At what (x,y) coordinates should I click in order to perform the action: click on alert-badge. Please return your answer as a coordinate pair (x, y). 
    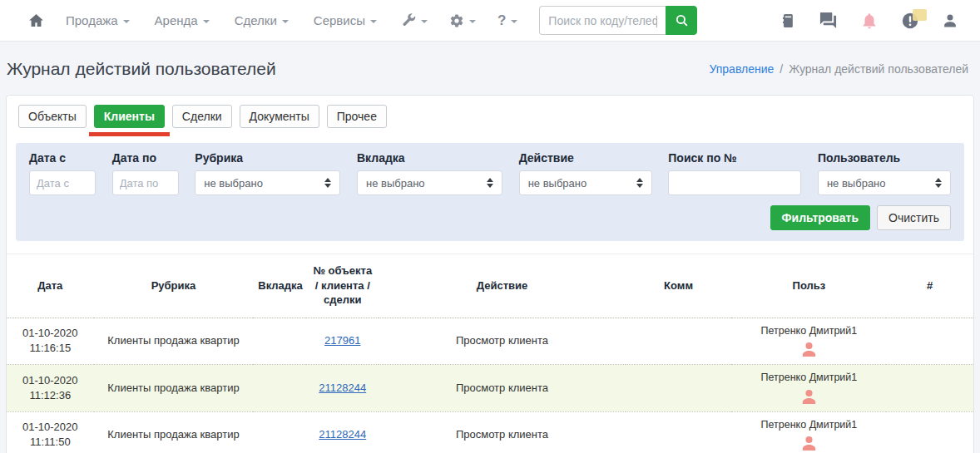
    Looking at the image, I should click on (920, 15).